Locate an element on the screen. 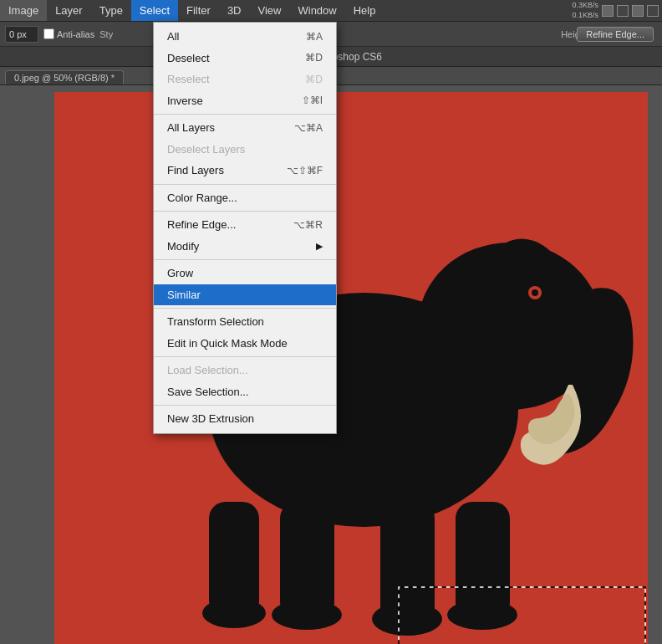 This screenshot has width=662, height=644. menu-item-all: All ⌘A is located at coordinates (245, 37).